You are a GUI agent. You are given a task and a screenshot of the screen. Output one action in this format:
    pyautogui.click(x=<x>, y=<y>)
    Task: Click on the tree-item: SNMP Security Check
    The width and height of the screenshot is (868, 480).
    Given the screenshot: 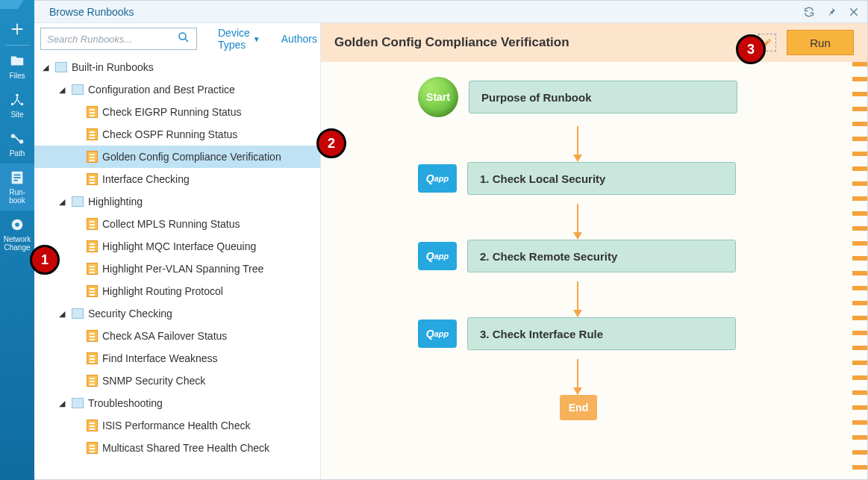 What is the action you would take?
    pyautogui.click(x=178, y=381)
    